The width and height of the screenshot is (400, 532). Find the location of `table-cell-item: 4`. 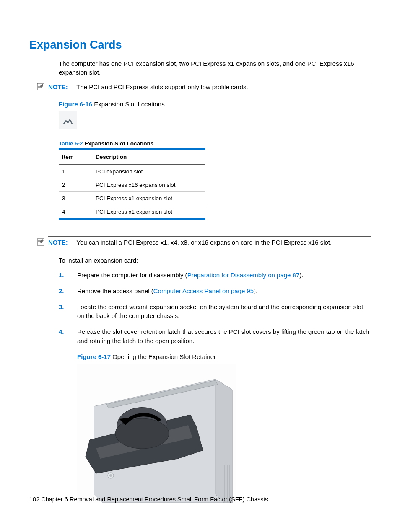

table-cell-item: 4 is located at coordinates (75, 212).